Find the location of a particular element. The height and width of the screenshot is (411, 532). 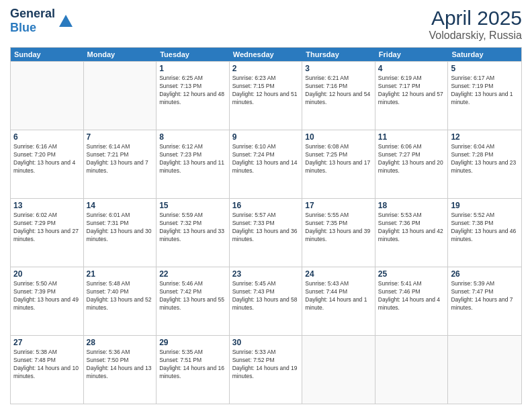

day-number: 17 is located at coordinates (339, 205).